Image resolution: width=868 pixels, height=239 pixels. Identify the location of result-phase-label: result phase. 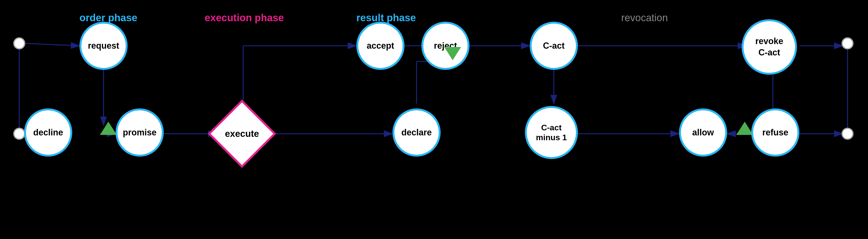
(386, 18).